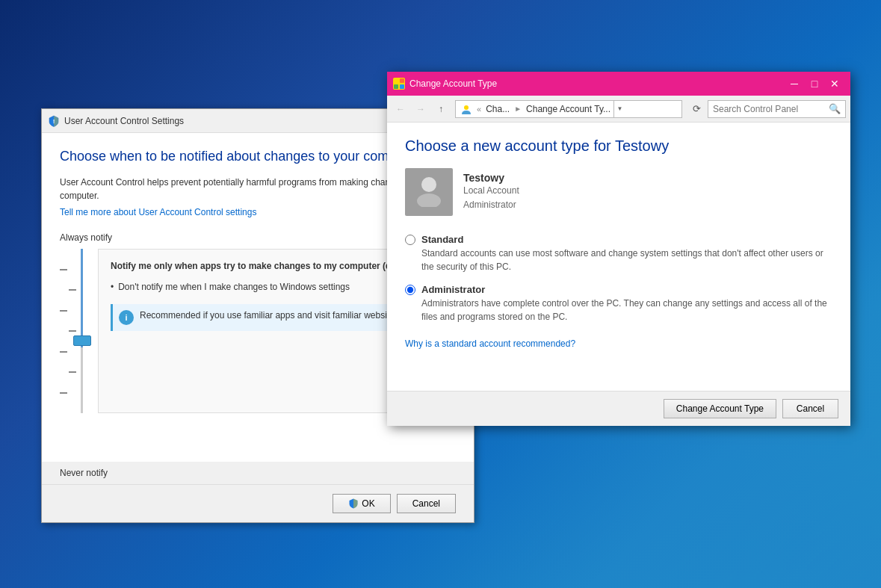 Image resolution: width=881 pixels, height=588 pixels. What do you see at coordinates (410, 240) in the screenshot?
I see `standard-radio` at bounding box center [410, 240].